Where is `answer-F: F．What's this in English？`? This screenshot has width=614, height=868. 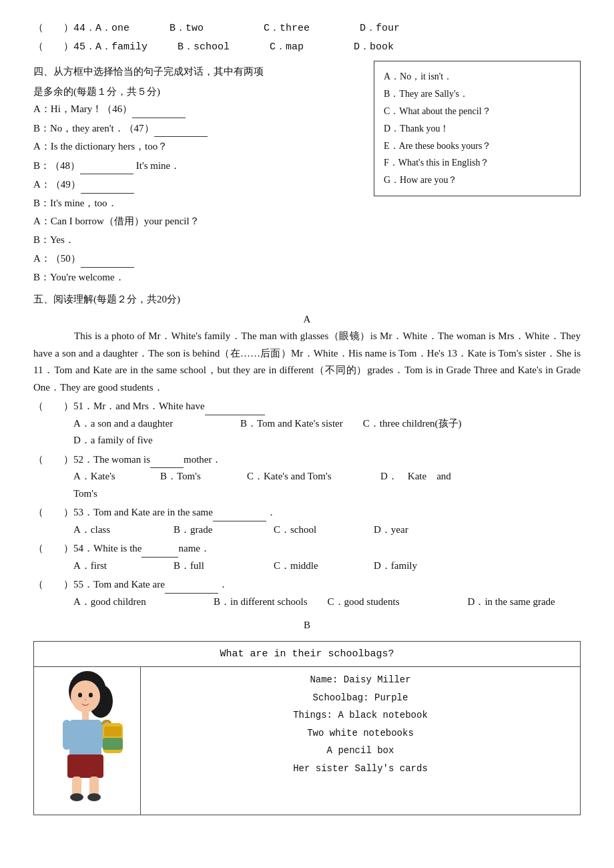 answer-F: F．What's this in English？ is located at coordinates (477, 163).